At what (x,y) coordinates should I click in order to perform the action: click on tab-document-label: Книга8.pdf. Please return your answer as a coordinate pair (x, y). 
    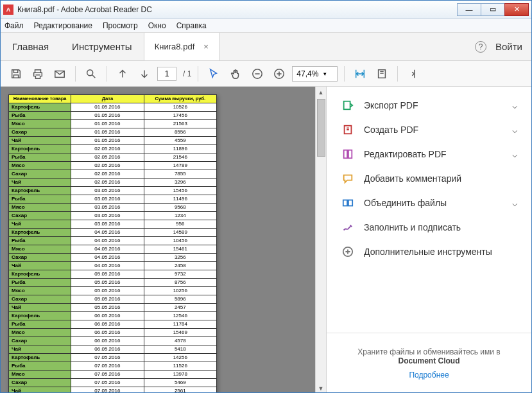
    Looking at the image, I should click on (175, 46).